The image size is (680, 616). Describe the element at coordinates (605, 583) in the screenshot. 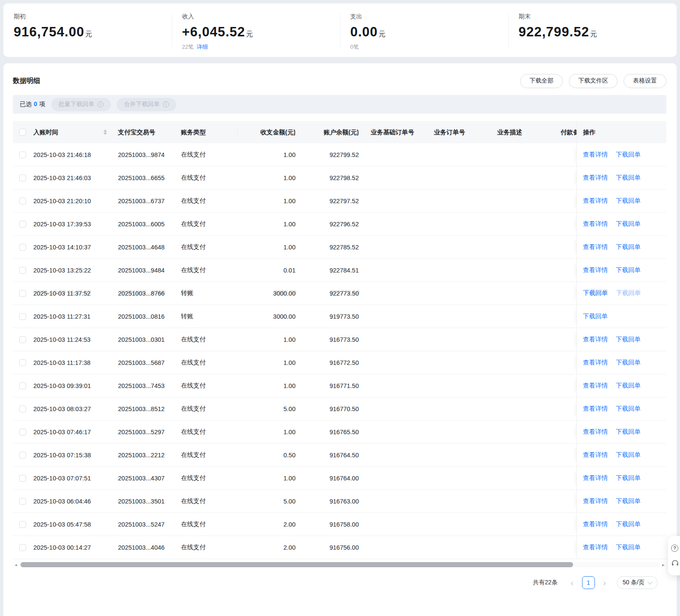

I see `next-page-icon: ›` at that location.